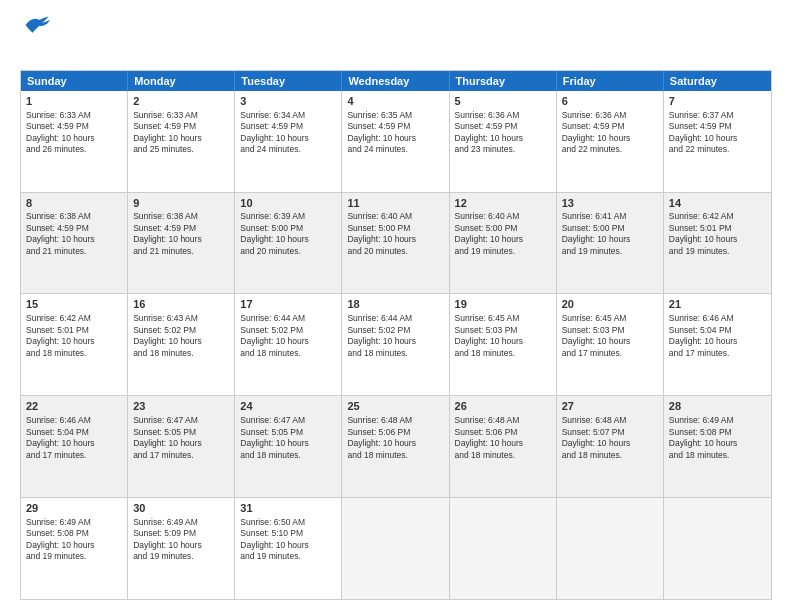  I want to click on day-number: 6, so click(610, 102).